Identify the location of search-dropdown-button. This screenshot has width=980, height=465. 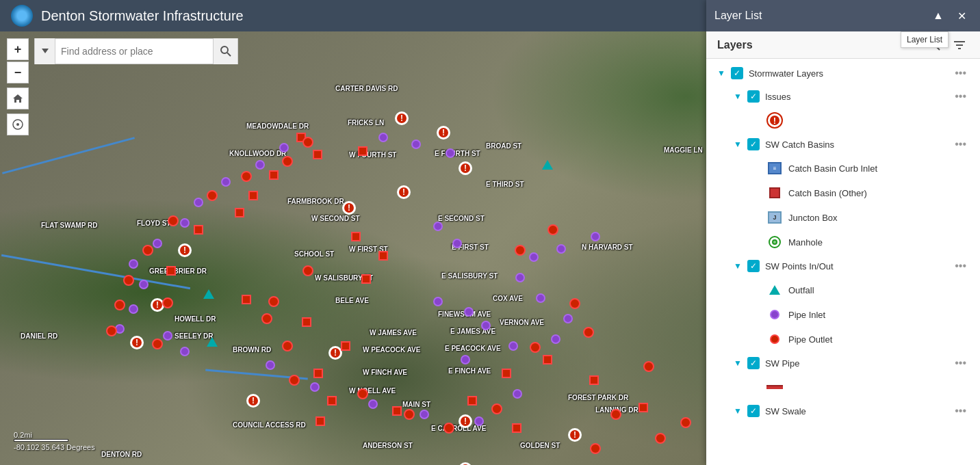
(45, 51).